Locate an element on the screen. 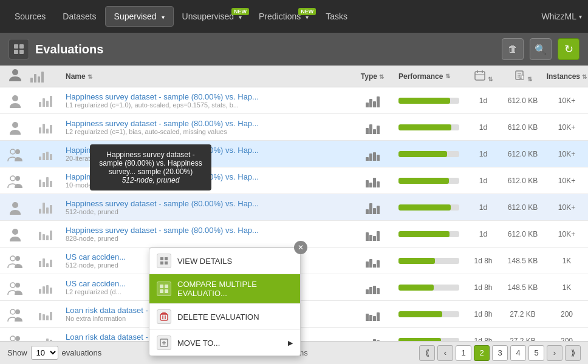 The width and height of the screenshot is (588, 364). row-performance-cell is located at coordinates (430, 154).